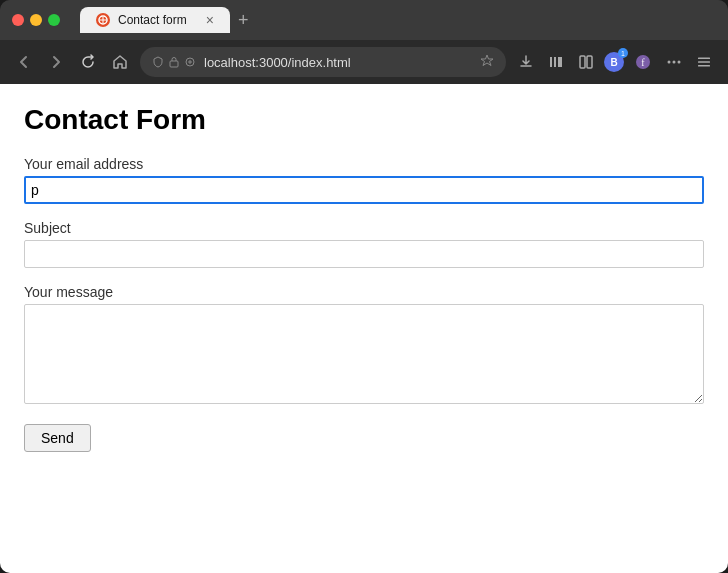 Image resolution: width=728 pixels, height=573 pixels. I want to click on url-text: localhost:3000/index.html, so click(338, 62).